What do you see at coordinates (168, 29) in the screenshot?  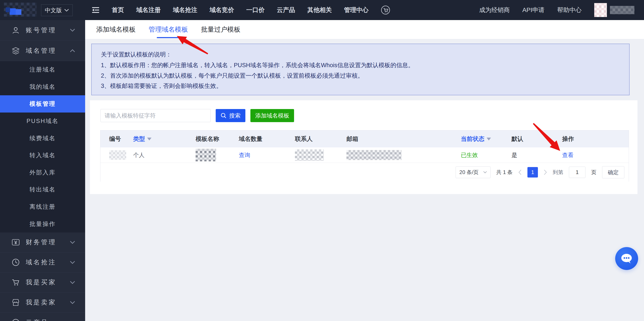 I see `tab-label: 管理域名模板` at bounding box center [168, 29].